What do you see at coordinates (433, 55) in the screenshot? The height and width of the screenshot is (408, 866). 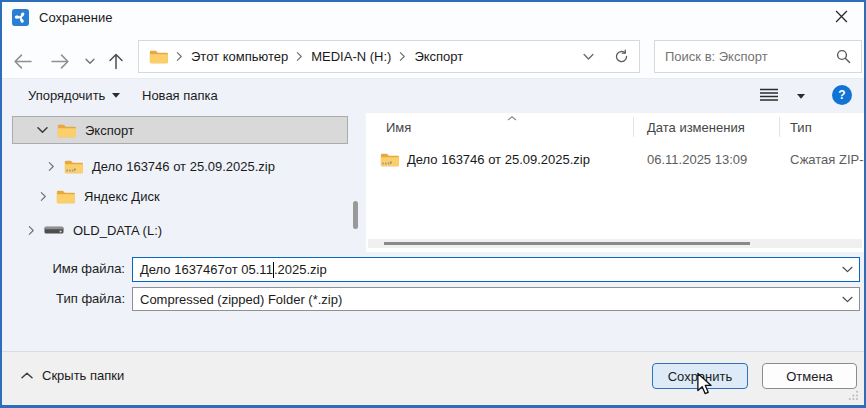 I see `navigation-bar: Этот компьютер MEDIA-N (H:) Экспорт Поис…` at bounding box center [433, 55].